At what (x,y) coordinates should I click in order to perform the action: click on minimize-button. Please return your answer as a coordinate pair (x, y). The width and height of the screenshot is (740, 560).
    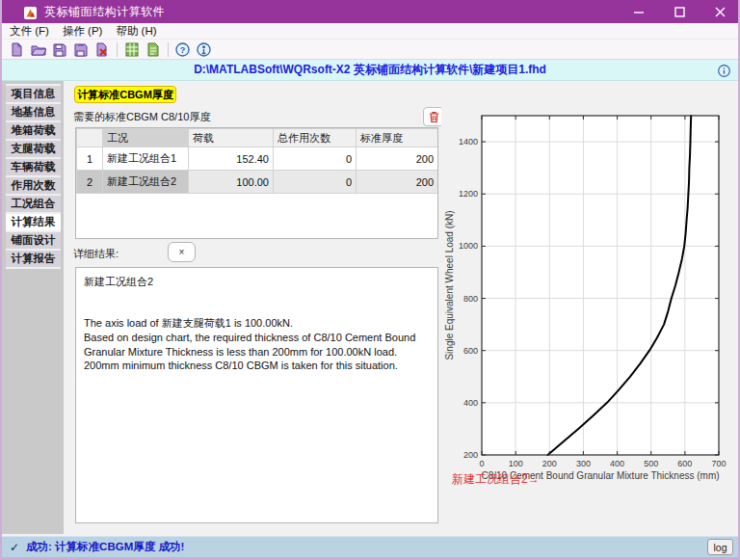
    Looking at the image, I should click on (639, 12).